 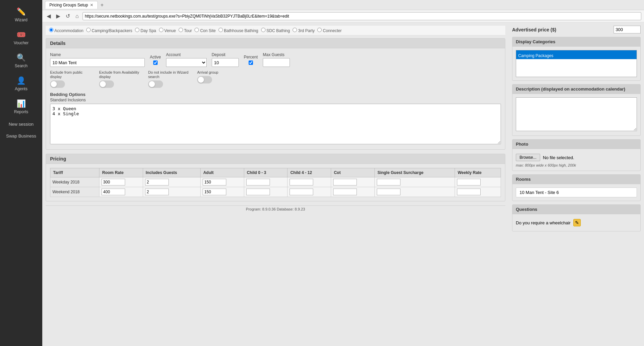 What do you see at coordinates (21, 112) in the screenshot?
I see `sidebar-item-reports-label: Reports` at bounding box center [21, 112].